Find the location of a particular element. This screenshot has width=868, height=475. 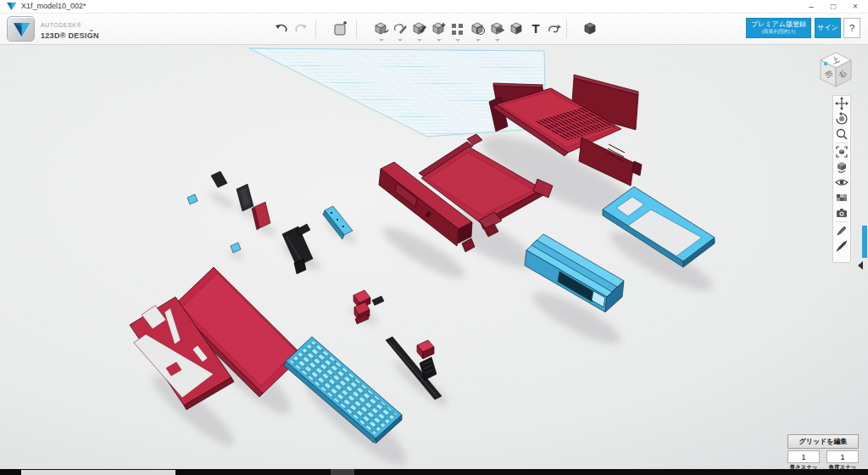

tool-combine-icon is located at coordinates (498, 29).